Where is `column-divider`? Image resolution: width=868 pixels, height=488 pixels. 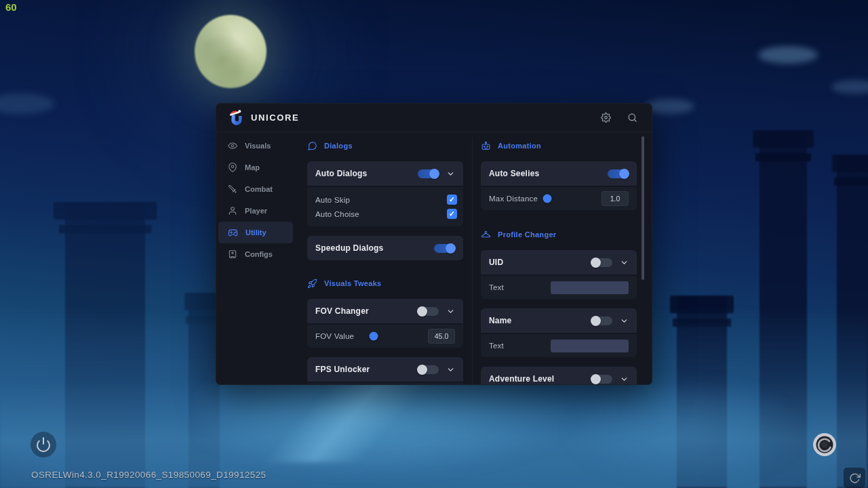 column-divider is located at coordinates (472, 261).